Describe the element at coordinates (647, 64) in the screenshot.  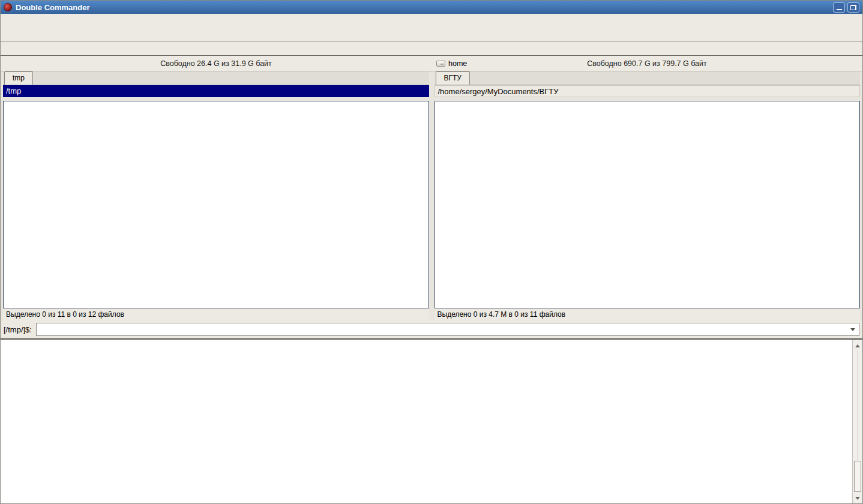
I see `free-space-right: Свободно 690.7 G из 799.7 G байт` at that location.